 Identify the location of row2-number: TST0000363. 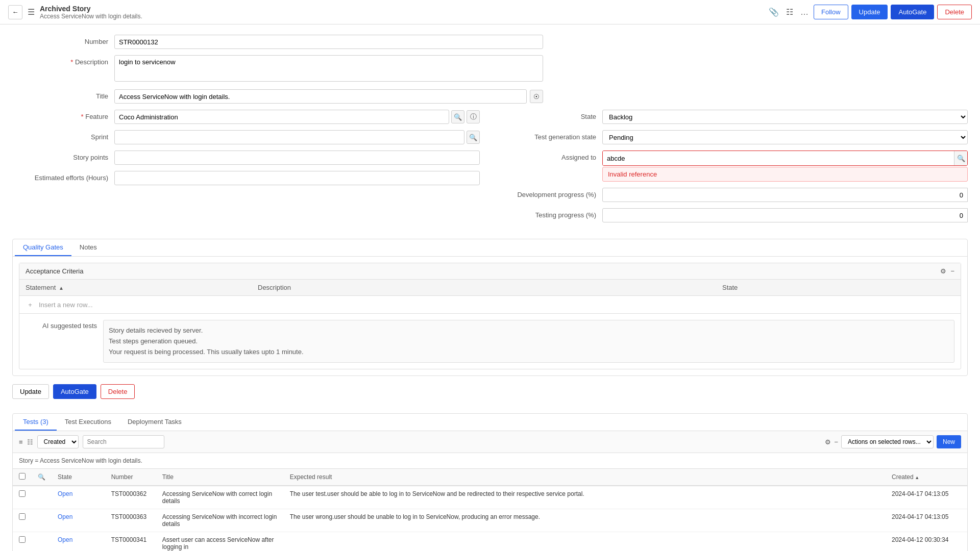
(131, 520).